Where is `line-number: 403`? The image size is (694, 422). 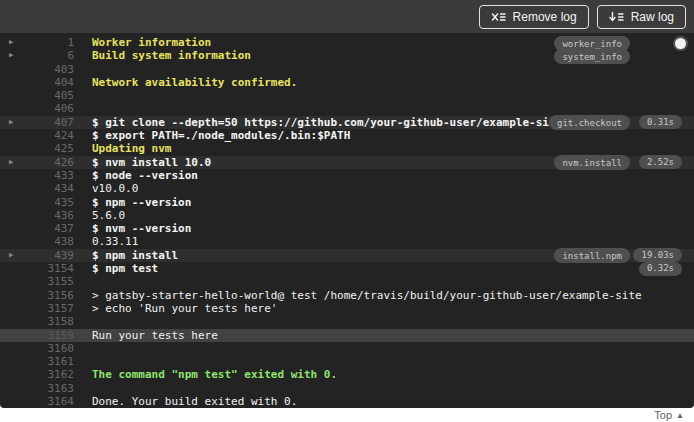 line-number: 403 is located at coordinates (48, 70).